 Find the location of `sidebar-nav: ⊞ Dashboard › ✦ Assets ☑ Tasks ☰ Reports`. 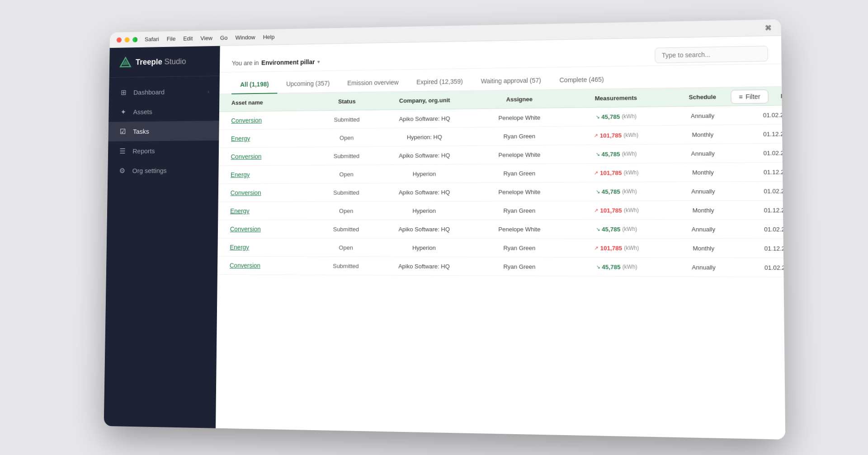

sidebar-nav: ⊞ Dashboard › ✦ Assets ☑ Tasks ☰ Reports is located at coordinates (162, 252).